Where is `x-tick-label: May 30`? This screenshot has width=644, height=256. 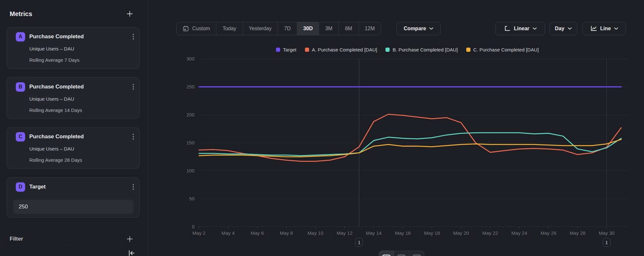 x-tick-label: May 30 is located at coordinates (607, 233).